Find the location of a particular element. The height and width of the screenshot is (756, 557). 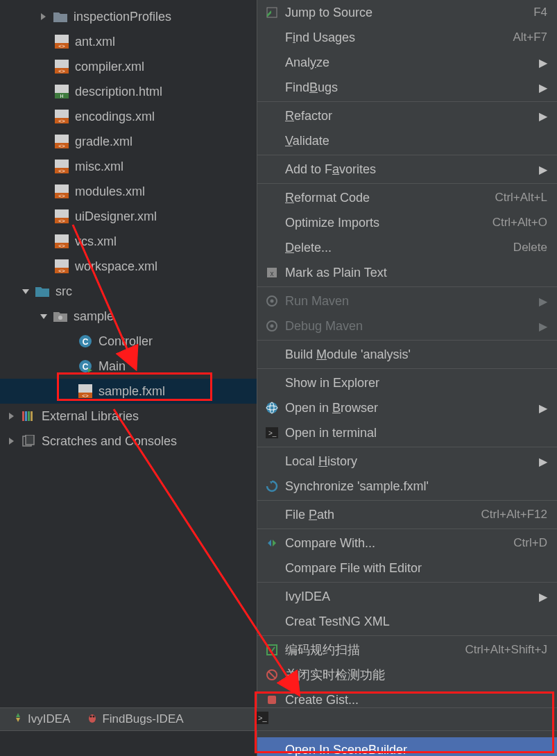

tree-file: <>encodings.xml is located at coordinates (128, 117).